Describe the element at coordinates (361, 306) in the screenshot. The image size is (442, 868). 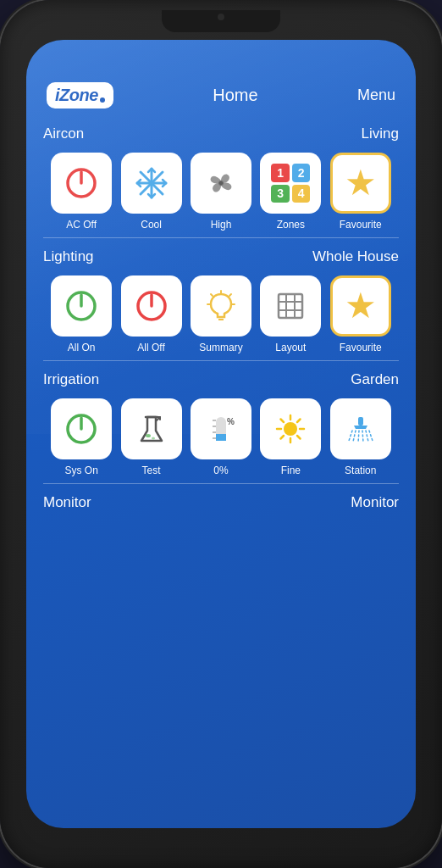
I see `lighting-favourite-button: ★` at that location.